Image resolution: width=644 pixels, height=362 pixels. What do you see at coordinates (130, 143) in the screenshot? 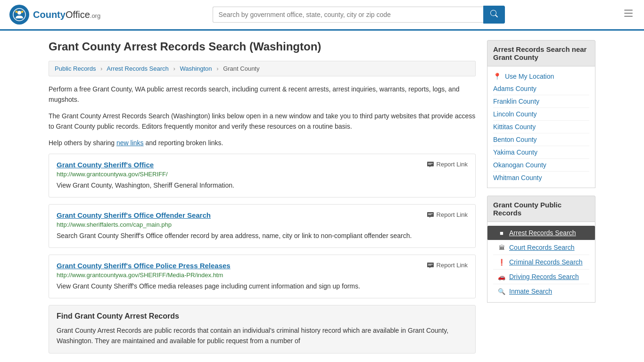
I see `new-links: new links` at bounding box center [130, 143].